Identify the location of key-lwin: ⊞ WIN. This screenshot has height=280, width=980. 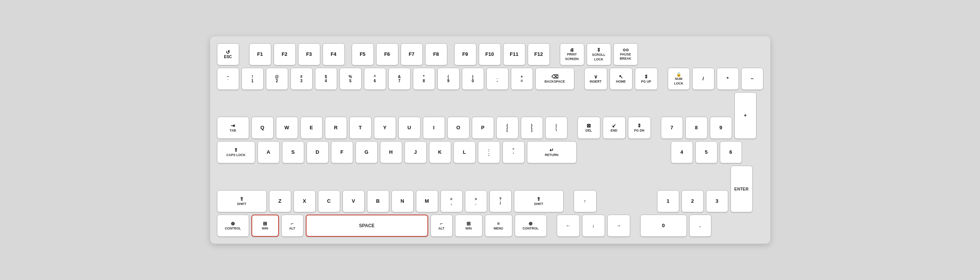
(265, 226).